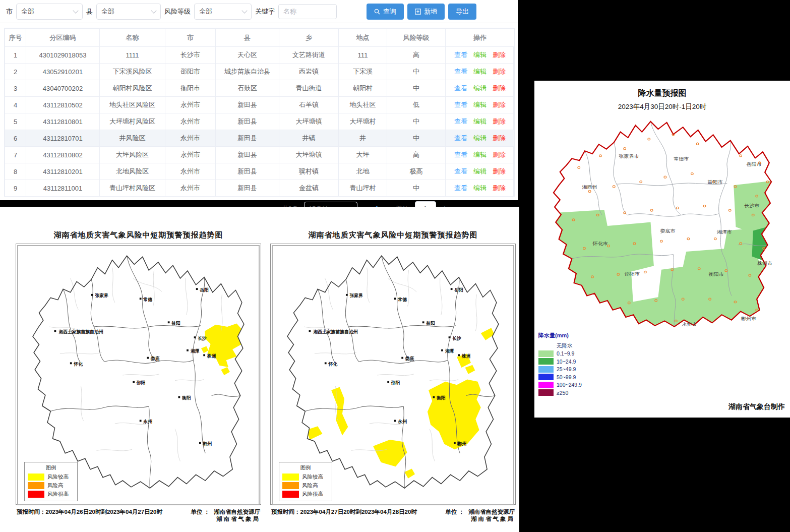  I want to click on cell-county: 城步苗族自治县, so click(248, 72).